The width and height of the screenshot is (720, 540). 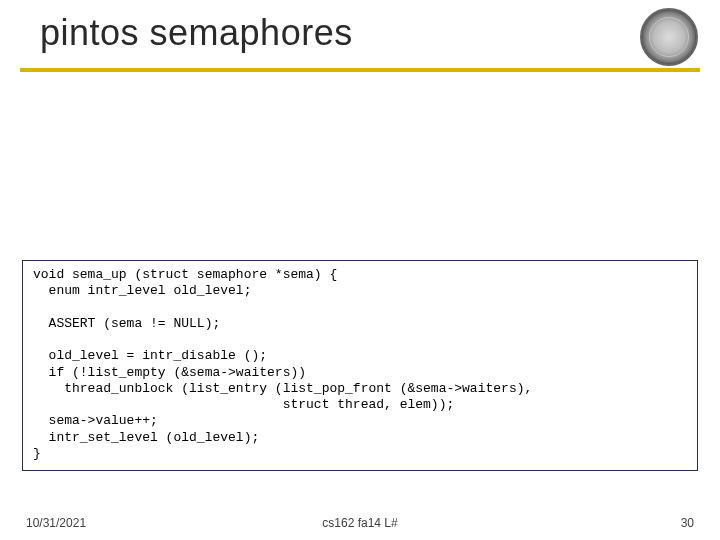 I want to click on footer-course: cs162 fa14 L#, so click(x=360, y=523).